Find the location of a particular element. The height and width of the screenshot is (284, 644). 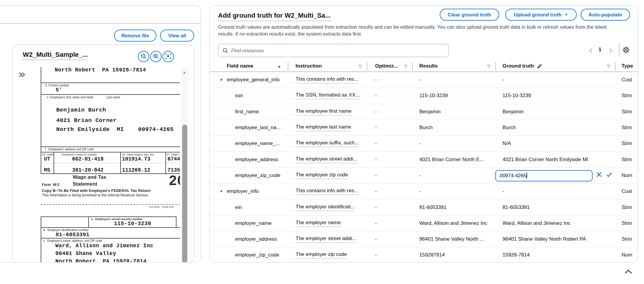

page-title: Add ground truth for W2_Multi_Sa... is located at coordinates (274, 16).